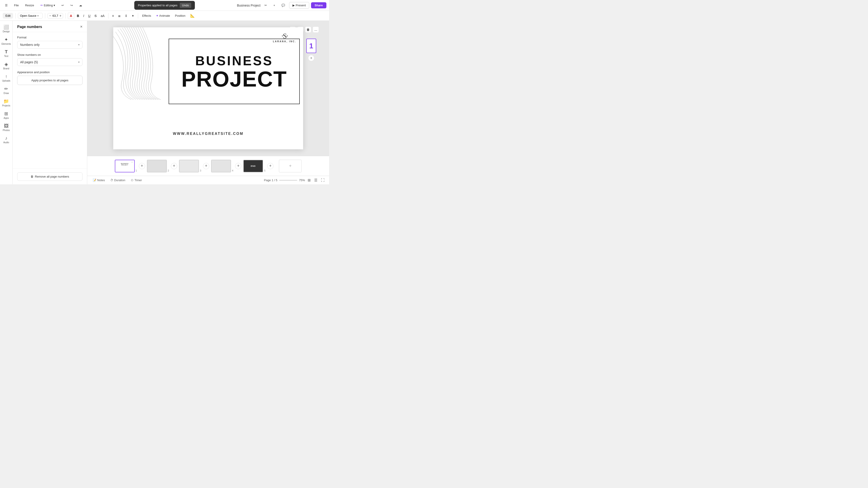 The image size is (868, 488). I want to click on zoom-percent: 75%, so click(302, 180).